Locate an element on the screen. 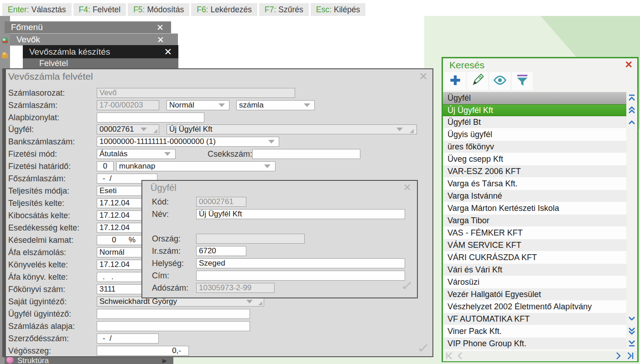 This screenshot has height=364, width=640. list-item: Üveg csepp Kft is located at coordinates (535, 159).